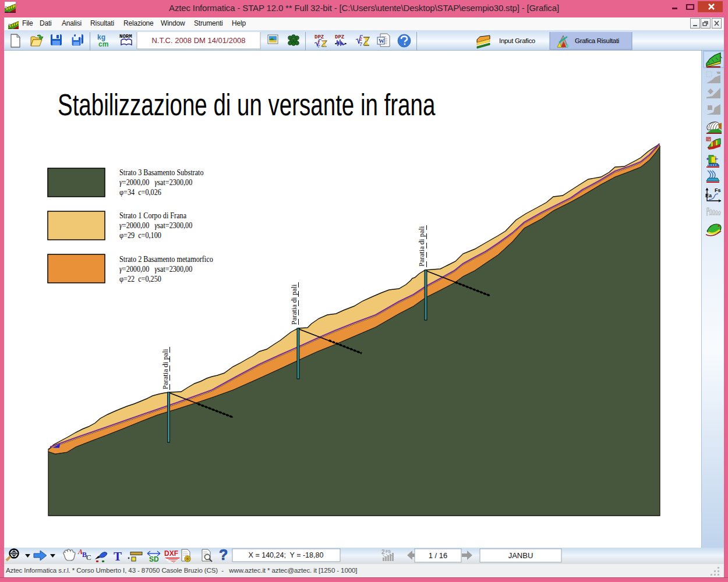  I want to click on svg-text: Strato 2 Basamento metamorfico, so click(167, 259).